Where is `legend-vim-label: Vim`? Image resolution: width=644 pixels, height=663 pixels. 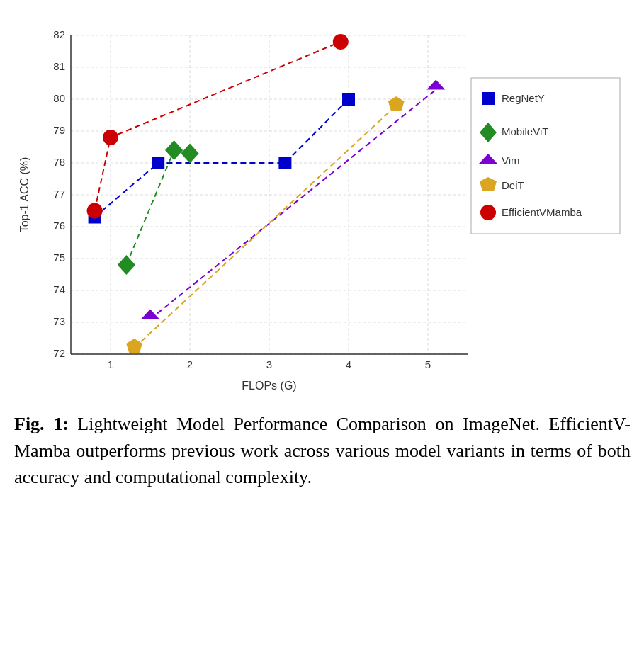 legend-vim-label: Vim is located at coordinates (511, 160).